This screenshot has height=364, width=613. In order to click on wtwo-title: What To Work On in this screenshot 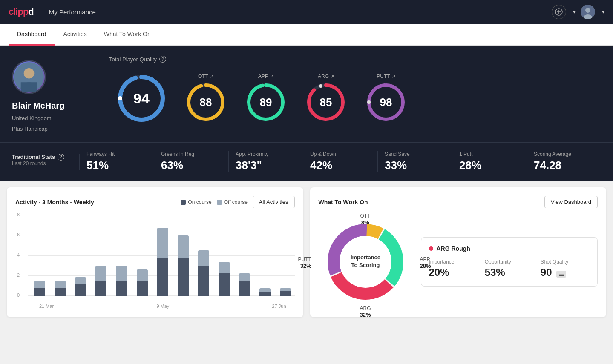, I will do `click(343, 202)`.